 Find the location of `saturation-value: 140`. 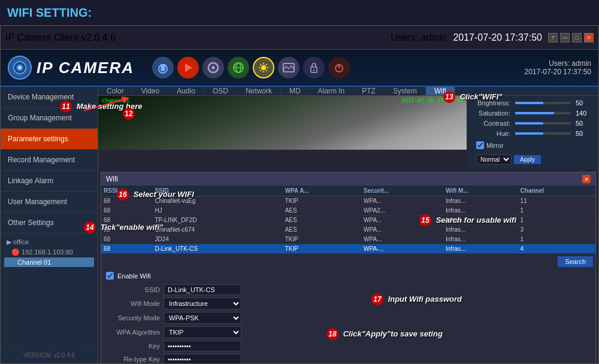

saturation-value: 140 is located at coordinates (585, 113).